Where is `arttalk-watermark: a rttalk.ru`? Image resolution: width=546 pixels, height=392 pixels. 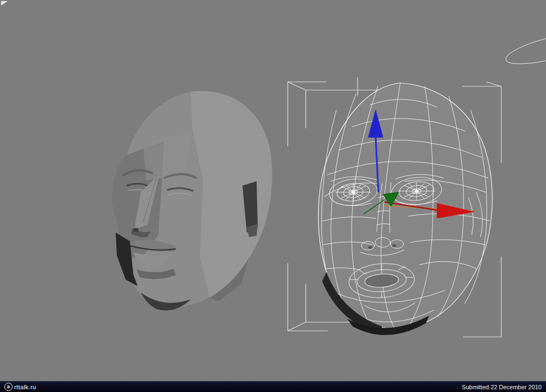
arttalk-watermark: a rttalk.ru is located at coordinates (20, 387).